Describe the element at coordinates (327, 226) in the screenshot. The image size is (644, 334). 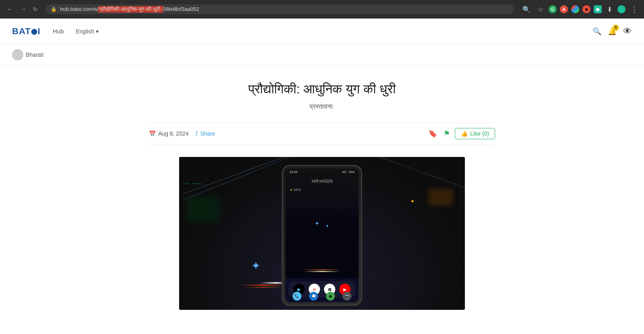
I see `phone-star-2: ✦` at that location.